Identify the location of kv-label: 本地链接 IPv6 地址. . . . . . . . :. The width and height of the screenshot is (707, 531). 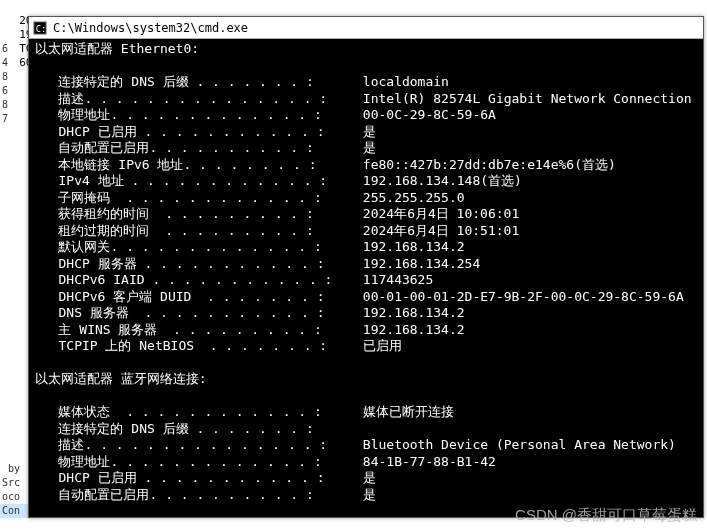
(195, 166).